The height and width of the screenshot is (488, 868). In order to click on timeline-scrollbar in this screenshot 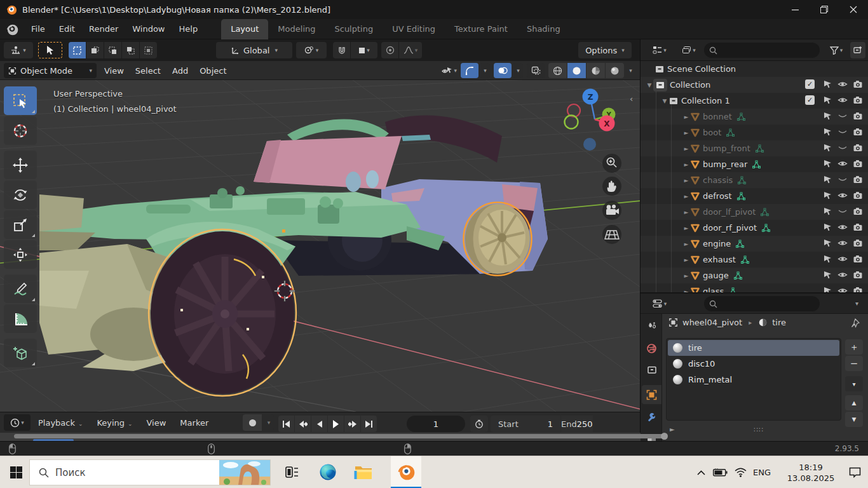, I will do `click(340, 436)`.